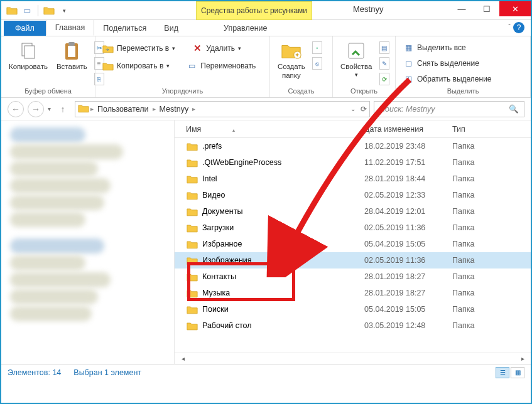 The image size is (532, 404). Describe the element at coordinates (487, 9) in the screenshot. I see `maximize-button: ☐` at that location.